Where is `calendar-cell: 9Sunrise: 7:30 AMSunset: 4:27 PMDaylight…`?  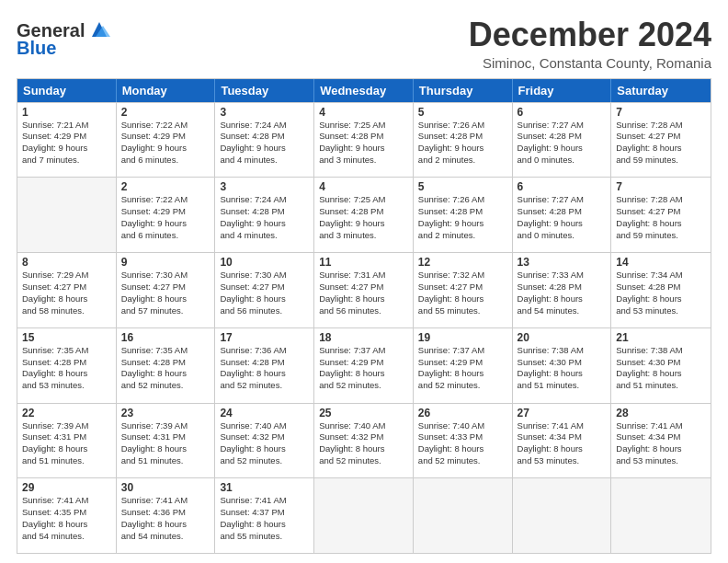
calendar-cell: 9Sunrise: 7:30 AMSunset: 4:27 PMDaylight… is located at coordinates (166, 291).